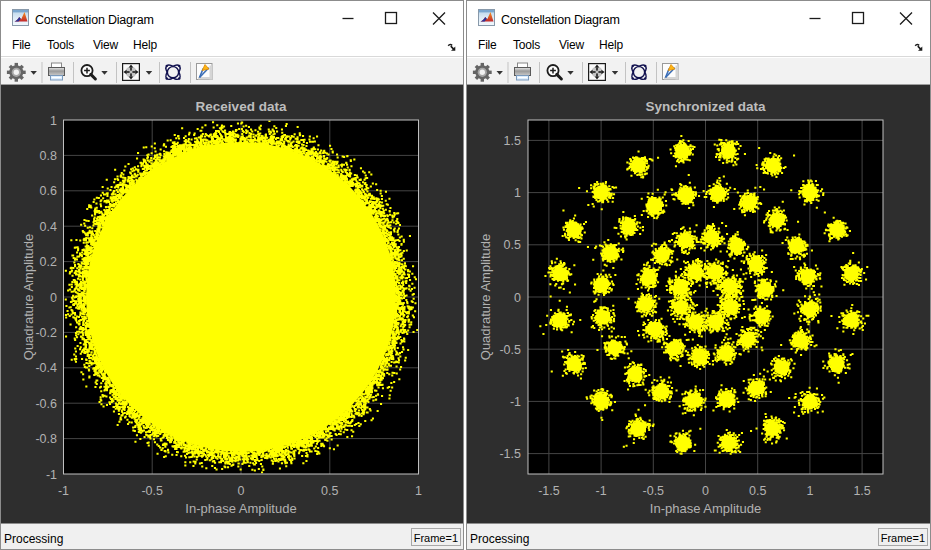 The image size is (931, 550). Describe the element at coordinates (48, 262) in the screenshot. I see `svg-text: 0.2` at that location.